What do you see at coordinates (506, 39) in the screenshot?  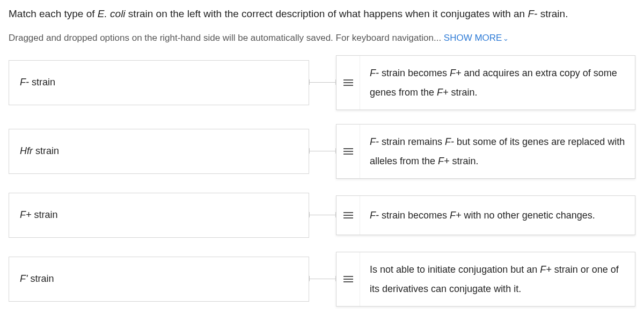 I see `chevron-down-icon: ⌄` at bounding box center [506, 39].